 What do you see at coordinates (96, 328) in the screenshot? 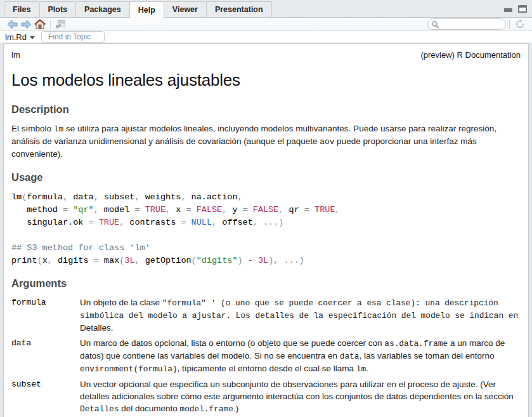
I see `text-run: Detalles.` at bounding box center [96, 328].